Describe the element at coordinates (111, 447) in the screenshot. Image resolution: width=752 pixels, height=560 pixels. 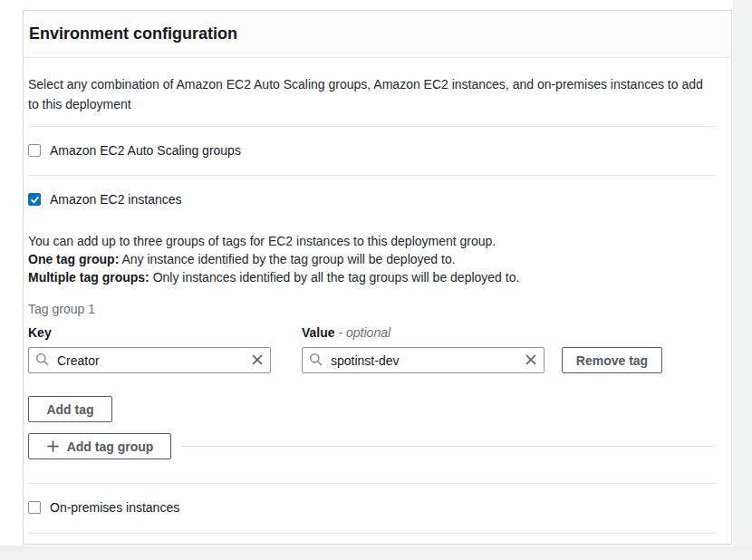
I see `add-tag-group-label: Add tag group` at that location.